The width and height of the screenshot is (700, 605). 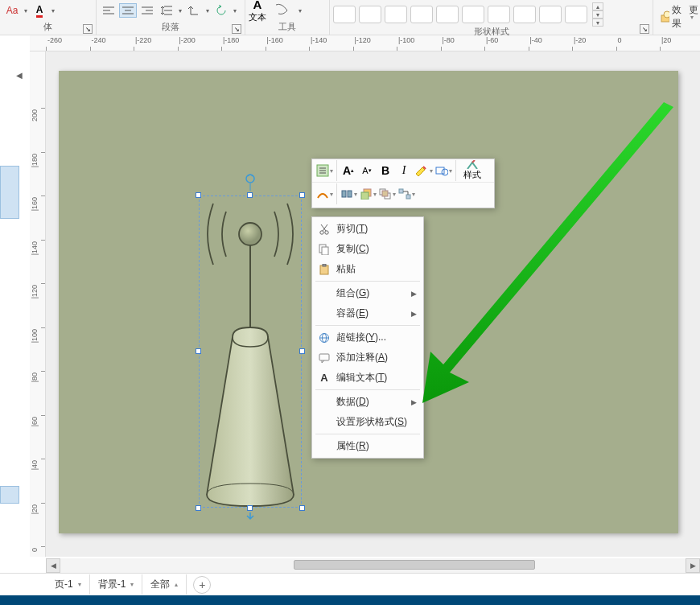 What do you see at coordinates (388, 194) in the screenshot?
I see `group-button: ▾` at bounding box center [388, 194].